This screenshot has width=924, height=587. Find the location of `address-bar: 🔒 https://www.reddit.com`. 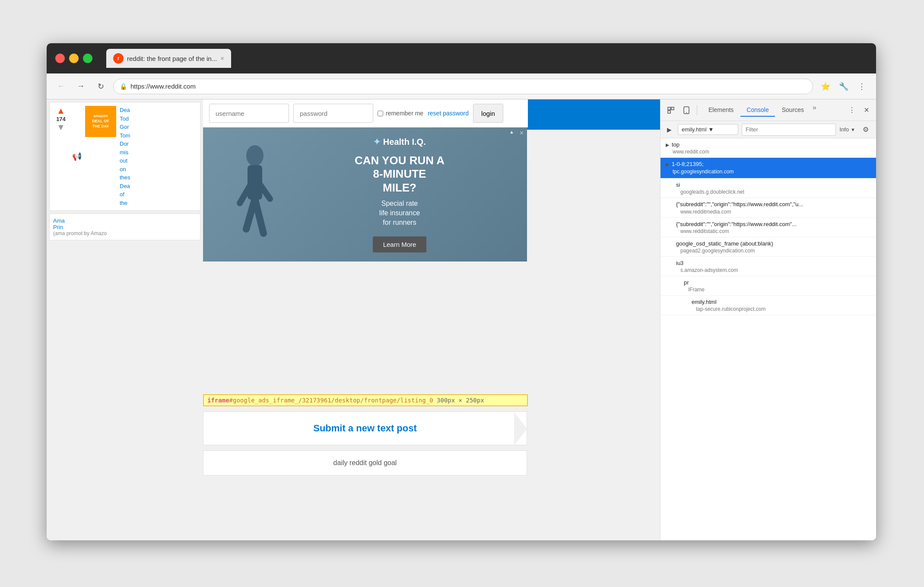

address-bar: 🔒 https://www.reddit.com is located at coordinates (463, 86).